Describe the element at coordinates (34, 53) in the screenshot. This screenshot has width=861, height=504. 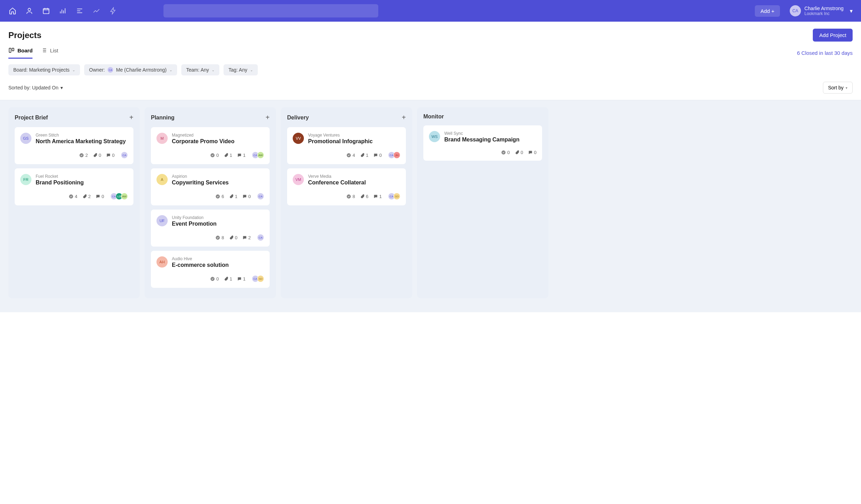
I see `view-tabs: Board List` at that location.